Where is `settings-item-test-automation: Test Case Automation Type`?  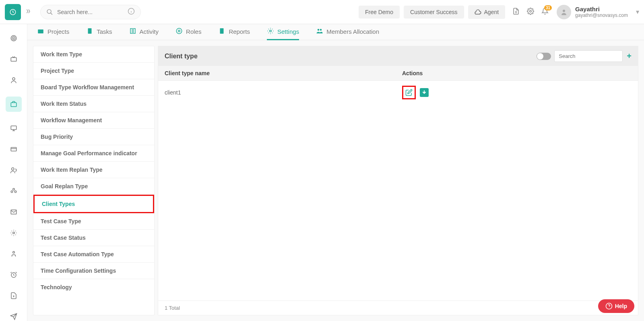 settings-item-test-automation: Test Case Automation Type is located at coordinates (94, 254).